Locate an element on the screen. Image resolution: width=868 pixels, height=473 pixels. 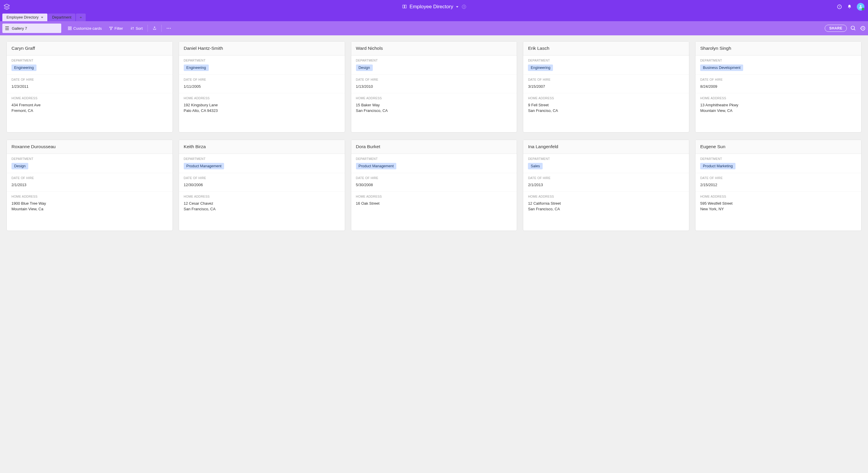
card-name: Dora Burket is located at coordinates (434, 147).